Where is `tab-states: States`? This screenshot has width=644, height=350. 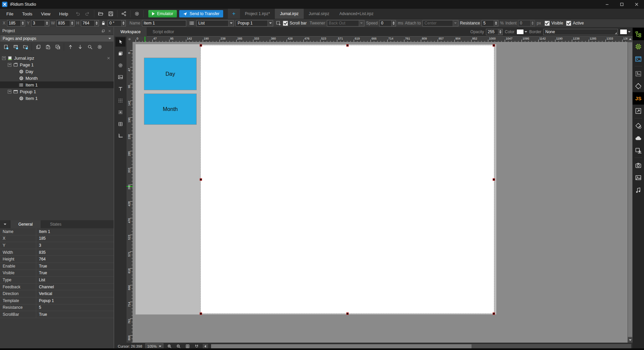 tab-states: States is located at coordinates (56, 224).